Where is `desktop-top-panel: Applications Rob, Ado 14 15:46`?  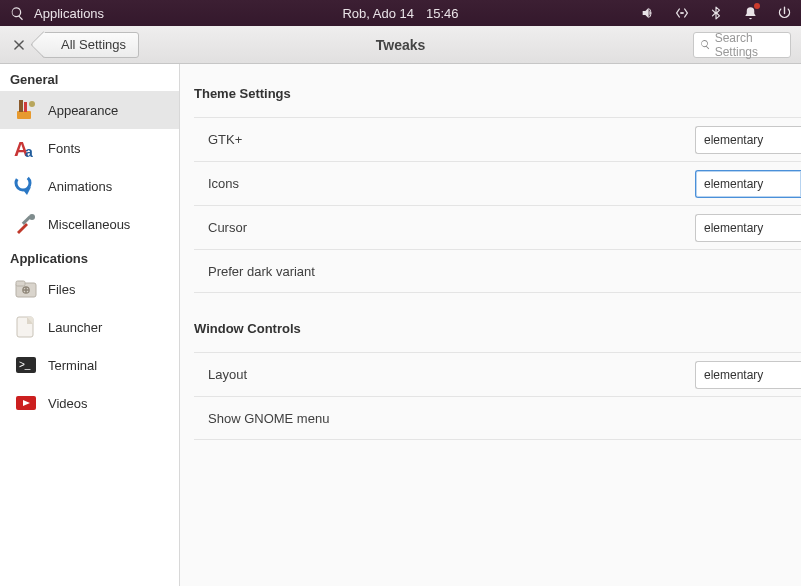 desktop-top-panel: Applications Rob, Ado 14 15:46 is located at coordinates (400, 13).